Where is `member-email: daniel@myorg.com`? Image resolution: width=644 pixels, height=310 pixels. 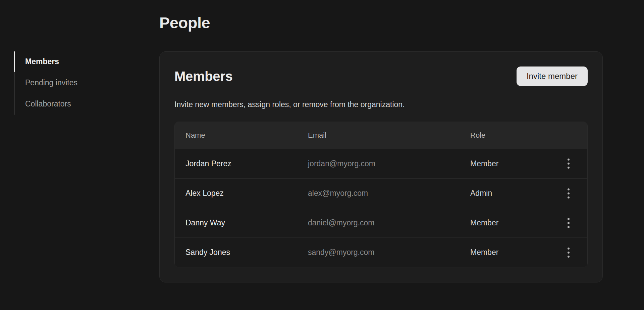
member-email: daniel@myorg.com is located at coordinates (389, 223).